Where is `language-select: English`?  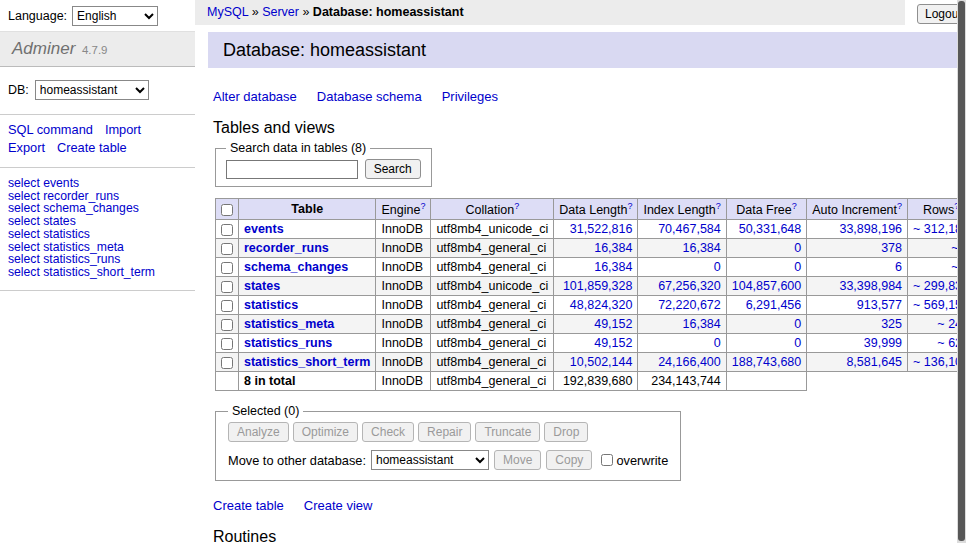
language-select: English is located at coordinates (115, 16).